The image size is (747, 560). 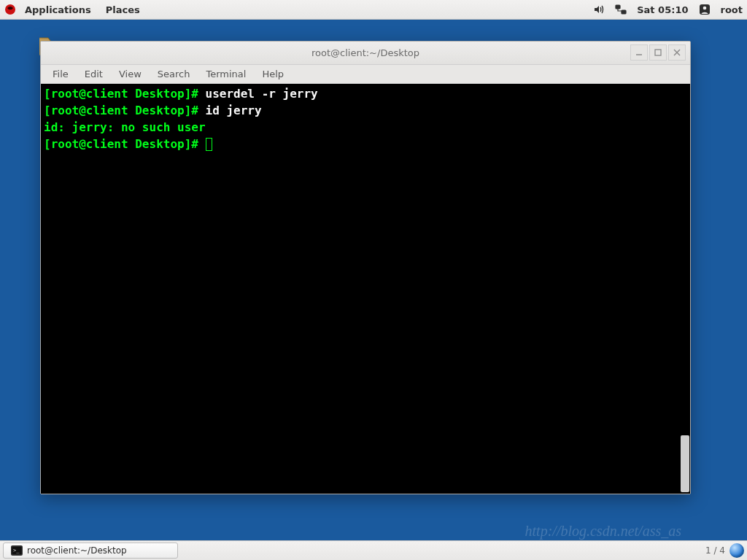 I want to click on menu-help: Help, so click(x=273, y=74).